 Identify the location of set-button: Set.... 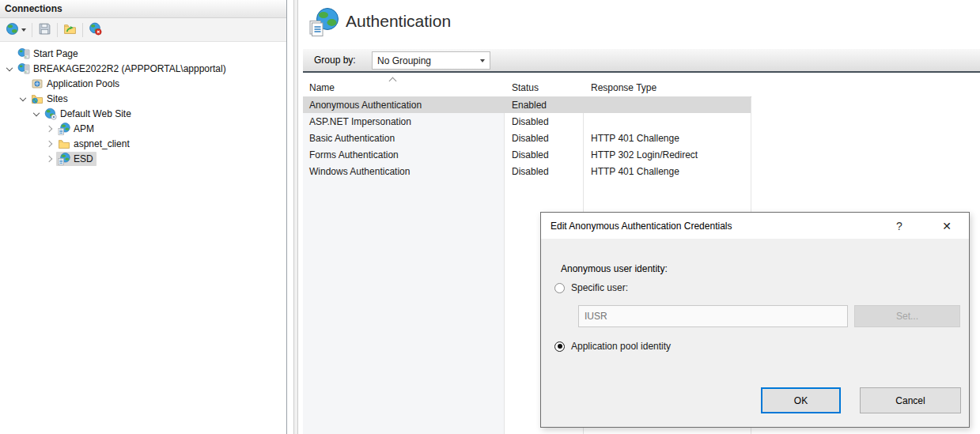
(907, 316).